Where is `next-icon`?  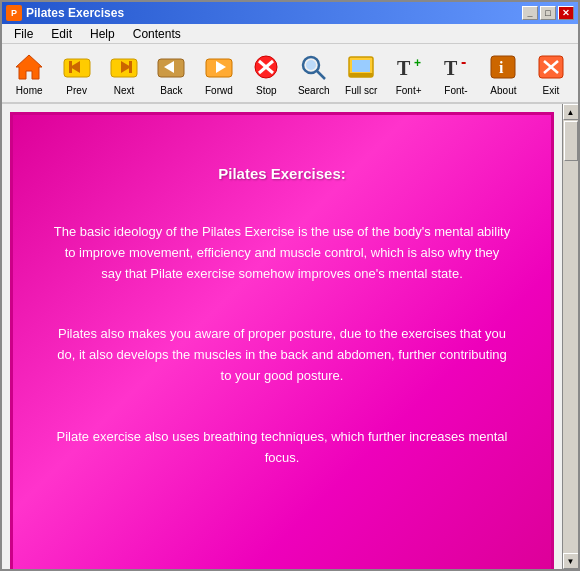 next-icon is located at coordinates (124, 67).